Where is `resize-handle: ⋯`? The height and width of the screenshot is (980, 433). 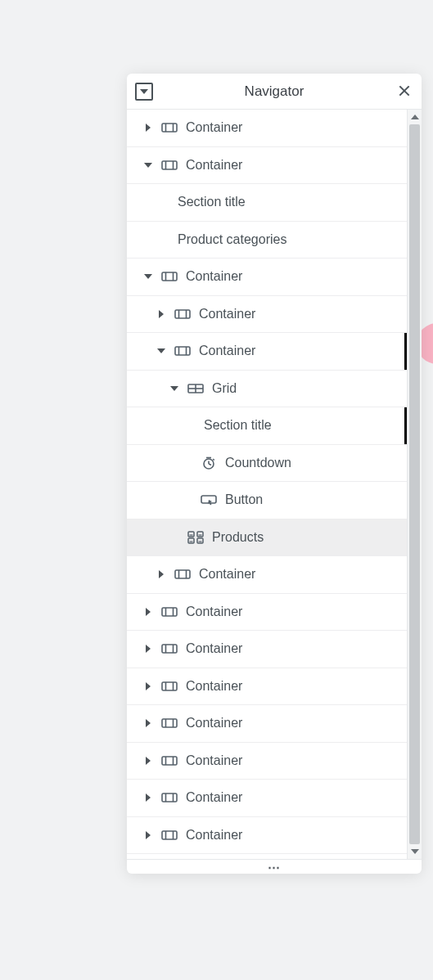
resize-handle: ⋯ is located at coordinates (274, 866).